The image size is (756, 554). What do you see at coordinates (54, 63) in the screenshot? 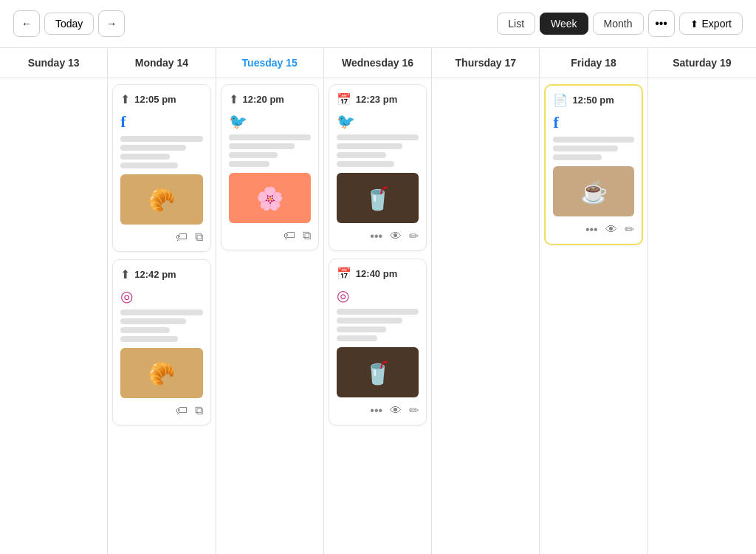
I see `header-sunday: Sunday 13` at bounding box center [54, 63].